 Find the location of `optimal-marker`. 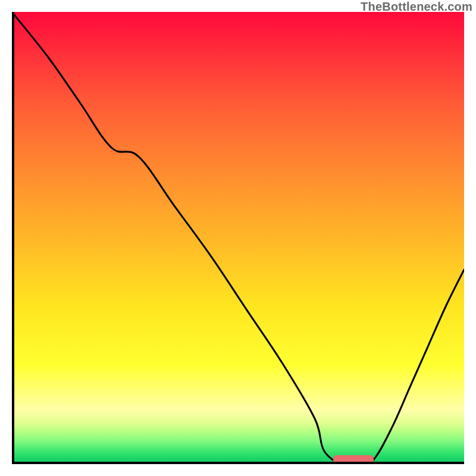

optimal-marker is located at coordinates (353, 459).